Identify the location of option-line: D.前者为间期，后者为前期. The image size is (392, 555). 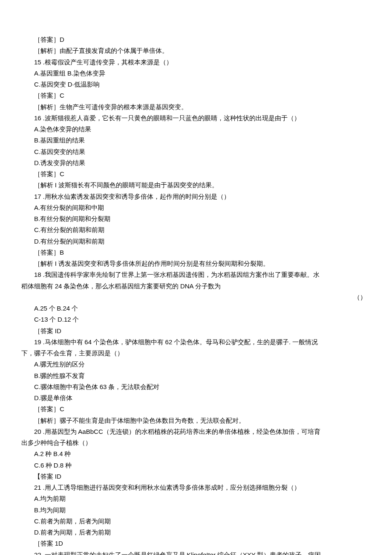
(196, 532).